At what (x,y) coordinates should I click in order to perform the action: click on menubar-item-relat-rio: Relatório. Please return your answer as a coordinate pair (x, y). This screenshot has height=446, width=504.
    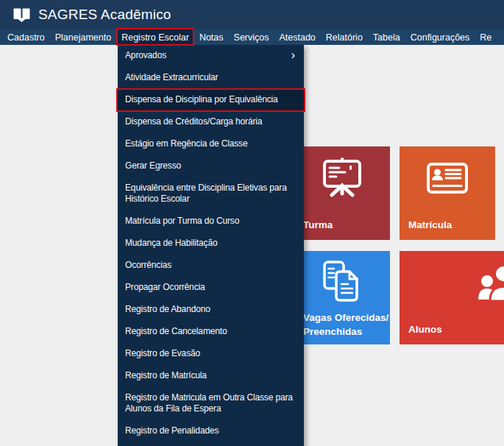
    Looking at the image, I should click on (344, 37).